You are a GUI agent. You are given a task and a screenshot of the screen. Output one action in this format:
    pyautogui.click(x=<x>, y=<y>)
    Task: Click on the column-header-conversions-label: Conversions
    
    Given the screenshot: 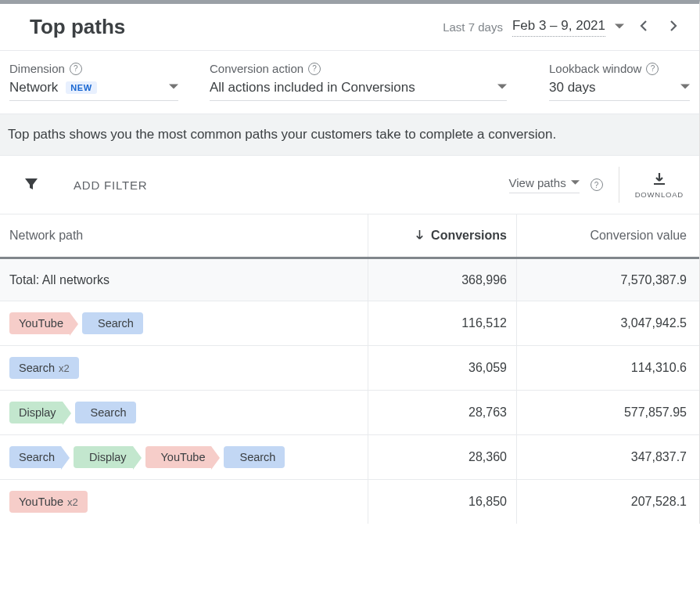 What is the action you would take?
    pyautogui.click(x=469, y=236)
    